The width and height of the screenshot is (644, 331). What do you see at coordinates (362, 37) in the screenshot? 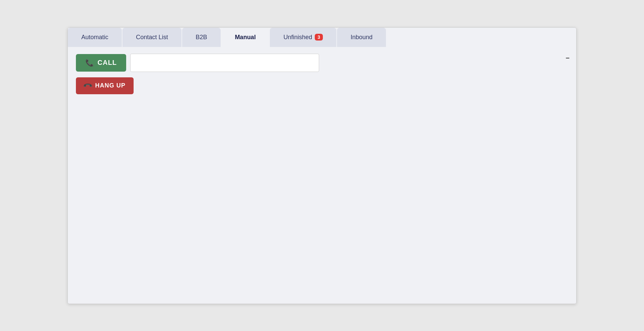
I see `tab-inbound-label: Inbound` at bounding box center [362, 37].